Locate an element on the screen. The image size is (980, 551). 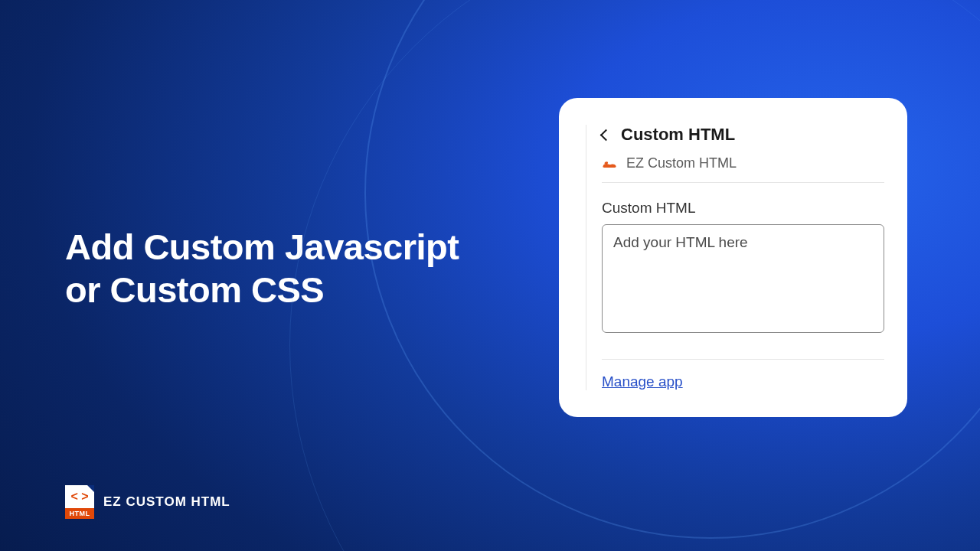
card-header: Custom HTML is located at coordinates (743, 135).